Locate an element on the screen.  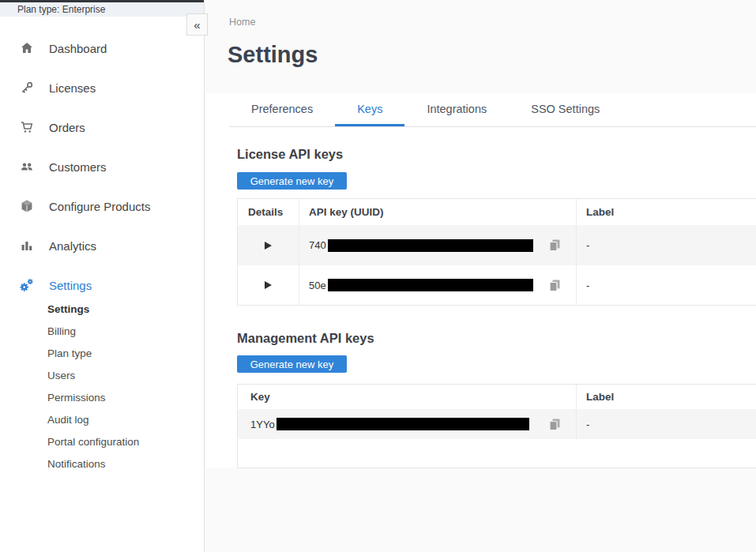
subnav-item-settings: Settings is located at coordinates (102, 309).